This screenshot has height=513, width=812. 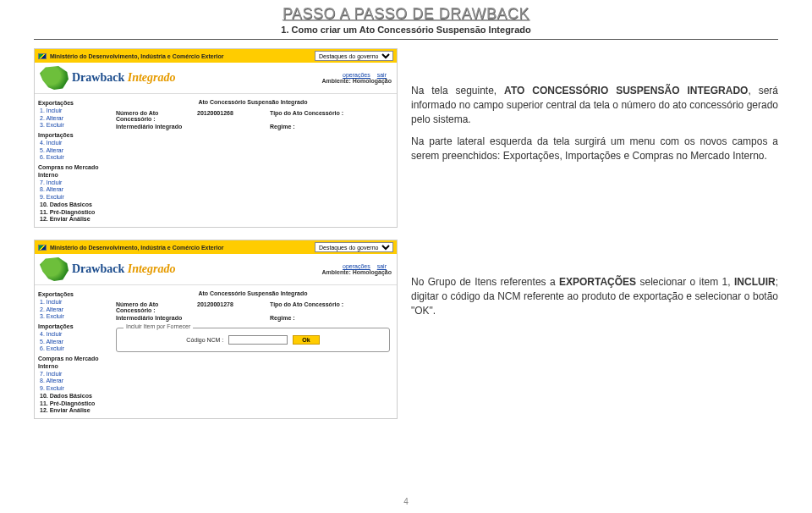 What do you see at coordinates (73, 220) in the screenshot?
I see `sidebar-item-enviar: 12. Enviar Análise` at bounding box center [73, 220].